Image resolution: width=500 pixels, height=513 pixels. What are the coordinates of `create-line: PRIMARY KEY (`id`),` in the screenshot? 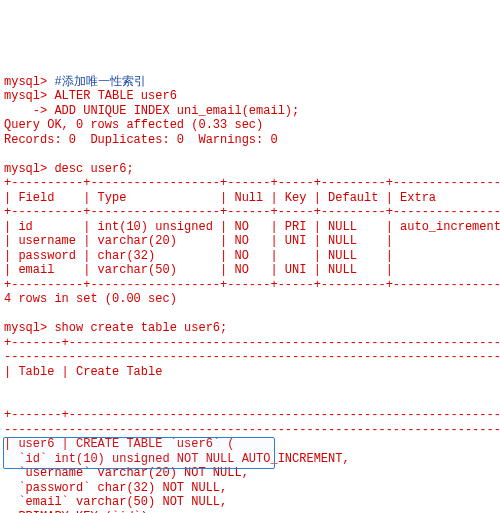 It's located at (80, 512).